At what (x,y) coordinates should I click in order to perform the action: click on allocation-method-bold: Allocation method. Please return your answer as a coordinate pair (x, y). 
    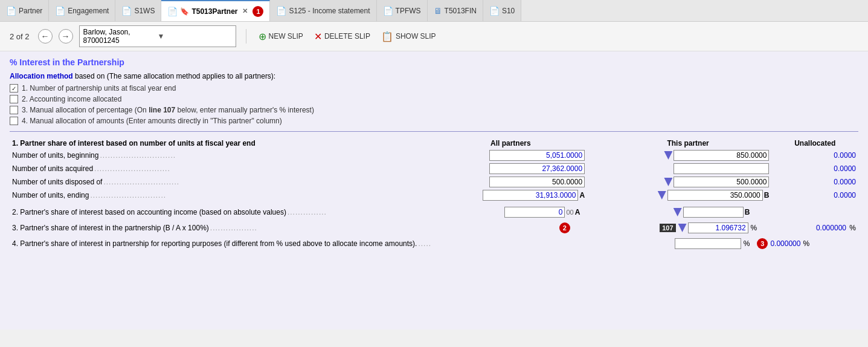
    Looking at the image, I should click on (41, 76).